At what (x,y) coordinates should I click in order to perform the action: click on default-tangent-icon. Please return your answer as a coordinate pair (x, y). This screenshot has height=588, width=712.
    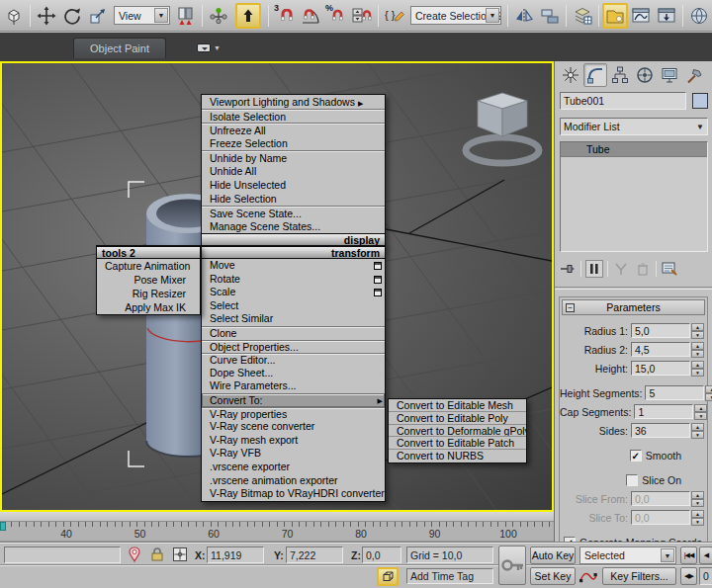
    Looking at the image, I should click on (588, 576).